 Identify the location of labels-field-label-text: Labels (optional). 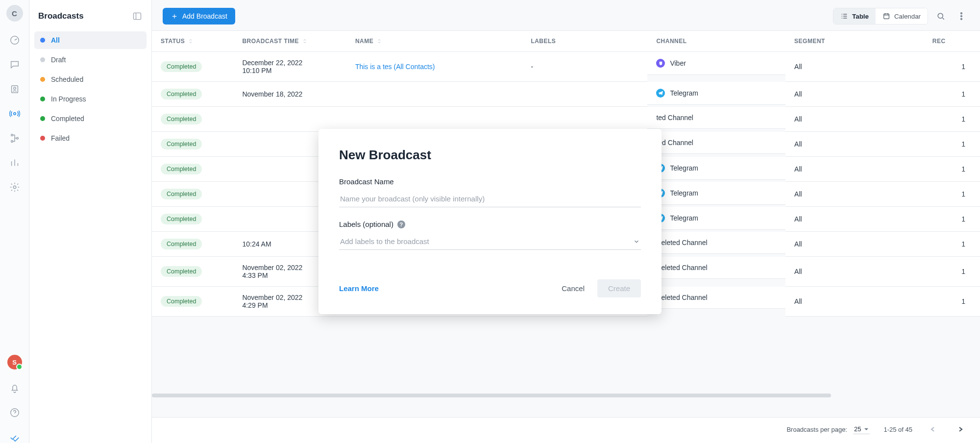
(367, 224).